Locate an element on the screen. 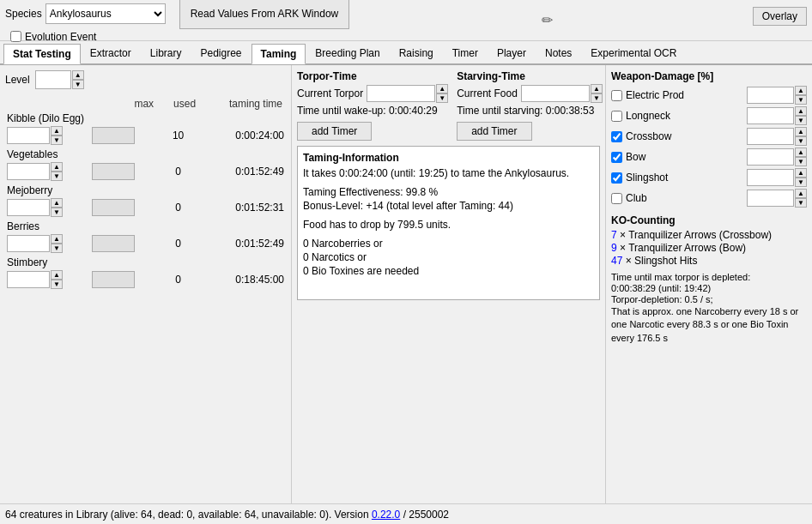 The width and height of the screenshot is (812, 524). crossbow-checkbox is located at coordinates (616, 137).